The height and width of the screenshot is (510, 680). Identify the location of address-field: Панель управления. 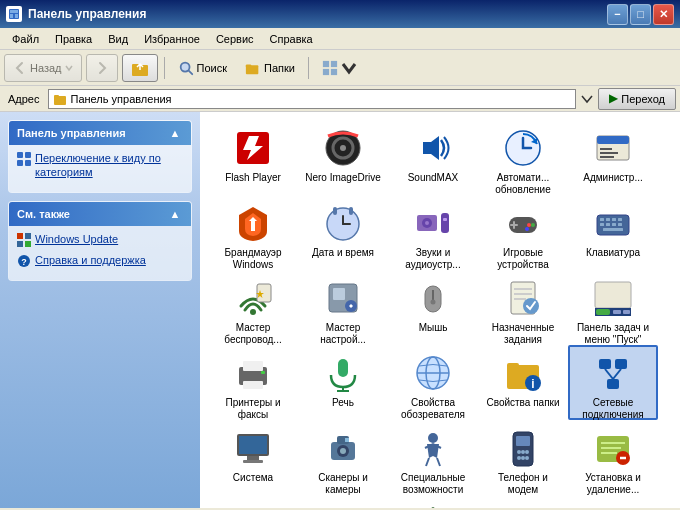
(312, 99).